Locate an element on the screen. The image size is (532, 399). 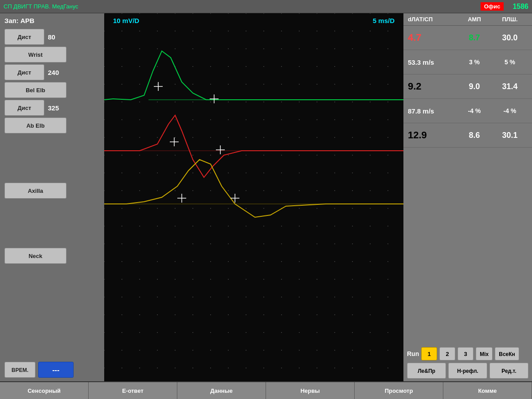
row5-amp-val: 8.6 is located at coordinates (474, 136).